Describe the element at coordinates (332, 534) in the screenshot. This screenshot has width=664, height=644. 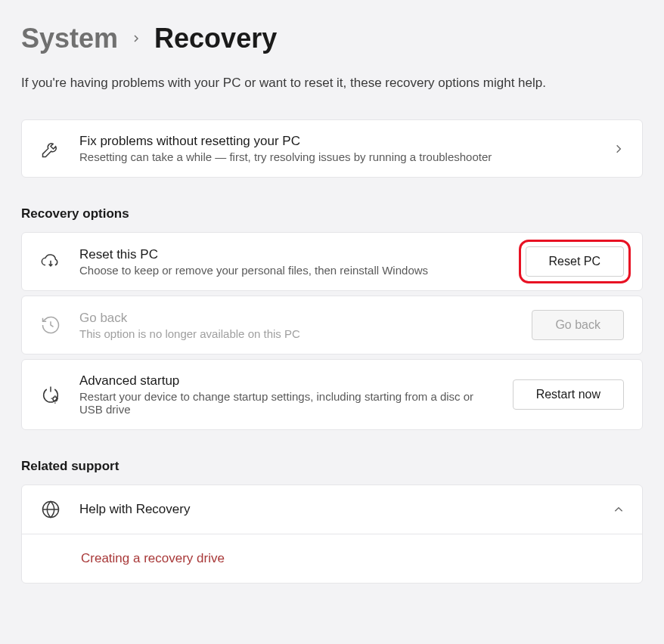
I see `help-recovery-card: Help with Recovery Creating a recovery d…` at that location.